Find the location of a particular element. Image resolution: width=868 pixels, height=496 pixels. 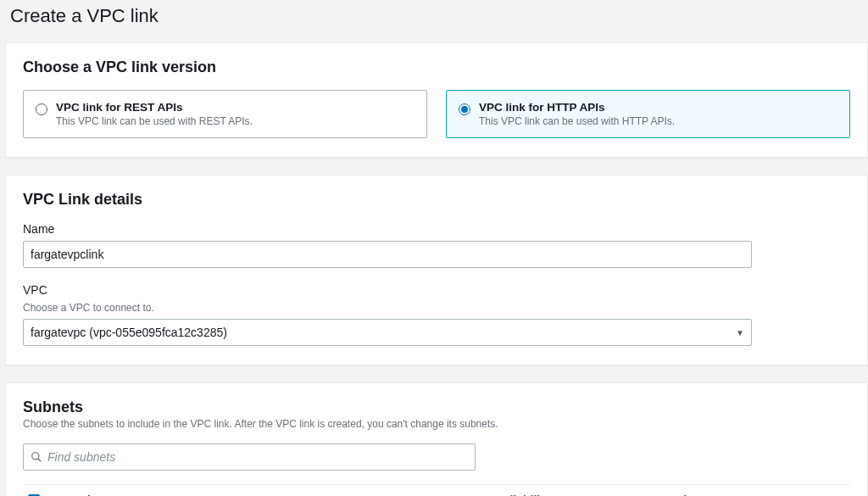

page-title: Create a VPC link is located at coordinates (434, 21).